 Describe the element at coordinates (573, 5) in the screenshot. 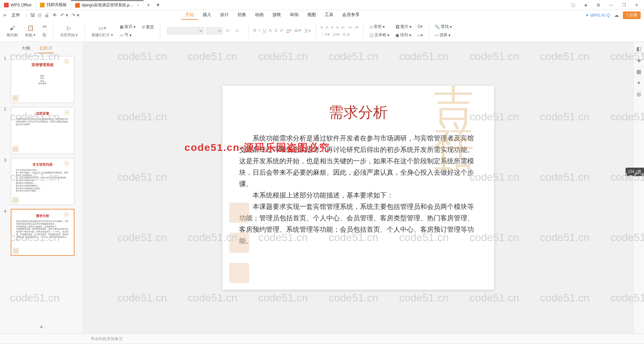

I see `window-icon: ▢` at that location.